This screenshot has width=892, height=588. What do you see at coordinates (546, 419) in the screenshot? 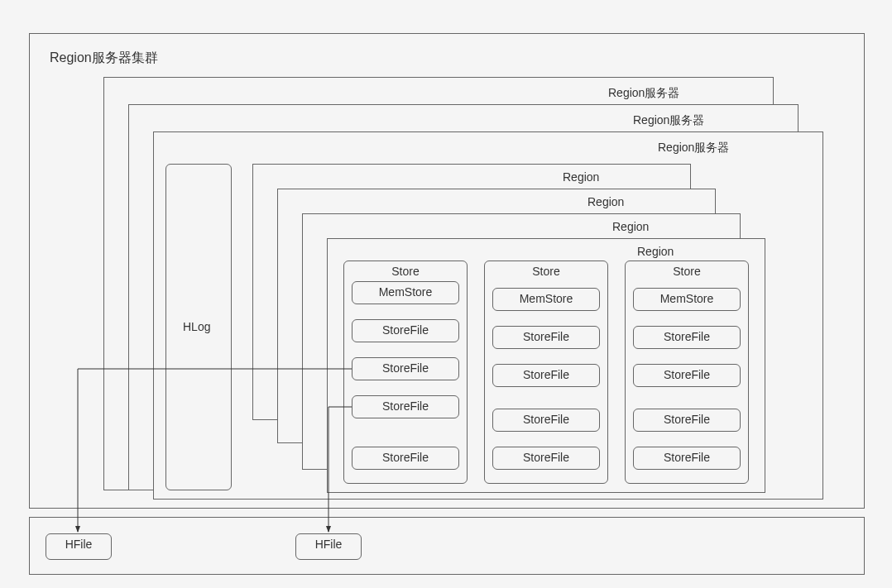
I see `store-2-sf3-label: StoreFile` at bounding box center [546, 419].